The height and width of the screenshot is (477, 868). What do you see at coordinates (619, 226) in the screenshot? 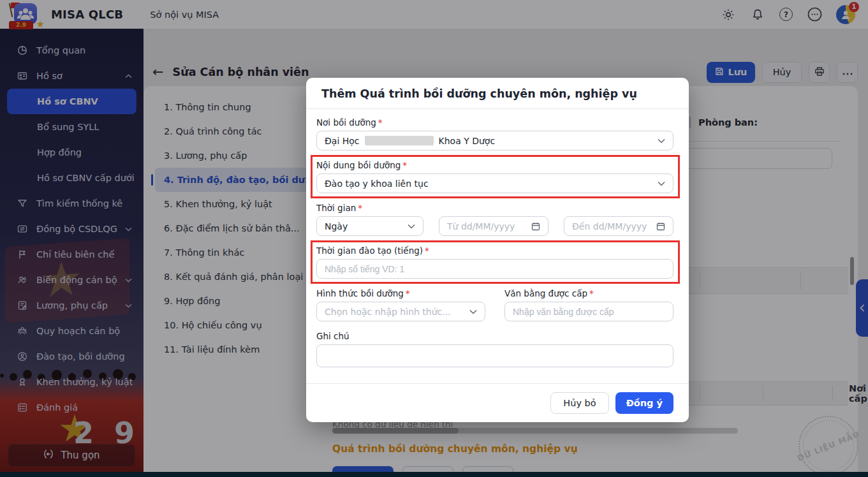
I see `date-to-input: Đến dd/MM/yyyy` at bounding box center [619, 226].